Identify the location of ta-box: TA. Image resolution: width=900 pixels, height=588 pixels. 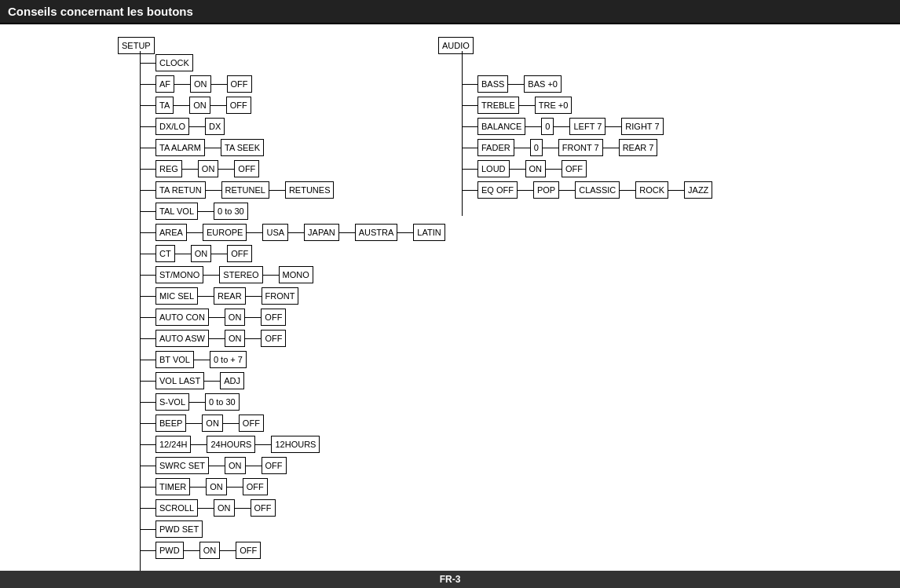
(165, 105).